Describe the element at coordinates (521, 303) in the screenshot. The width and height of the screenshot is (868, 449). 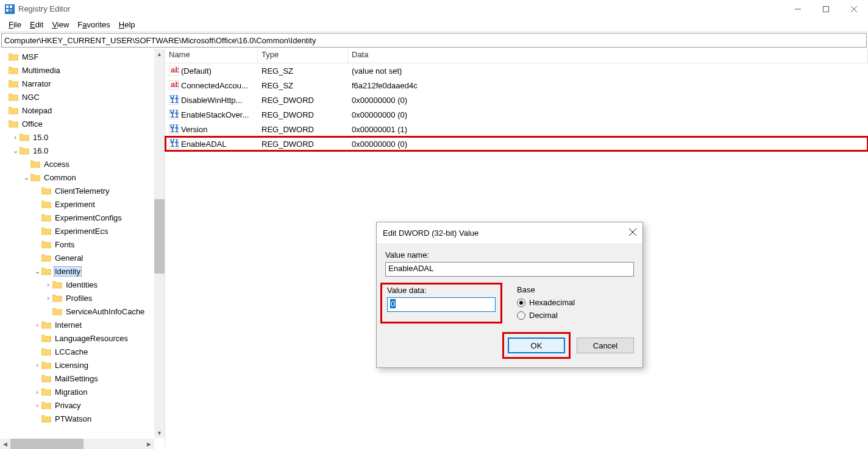
I see `radio-icon` at that location.